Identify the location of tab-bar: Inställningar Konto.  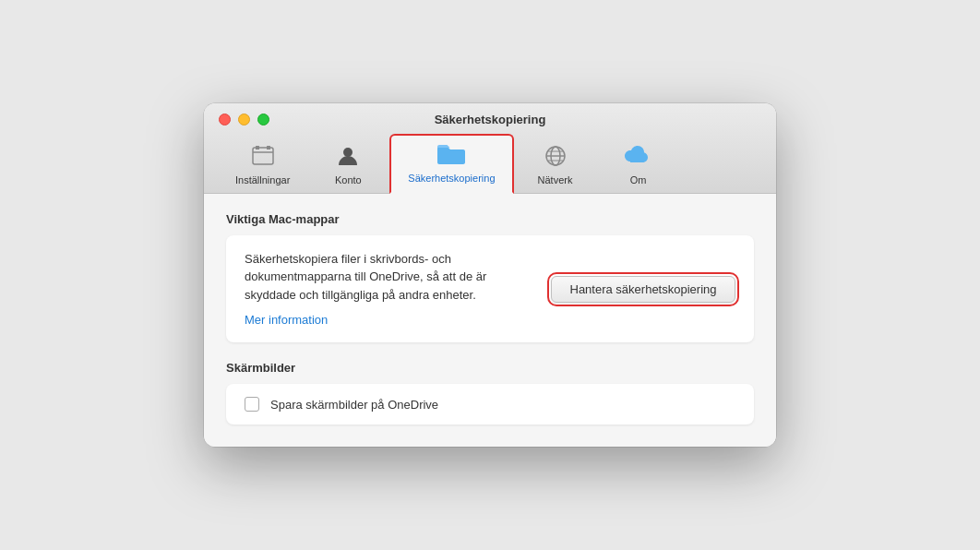
(490, 163).